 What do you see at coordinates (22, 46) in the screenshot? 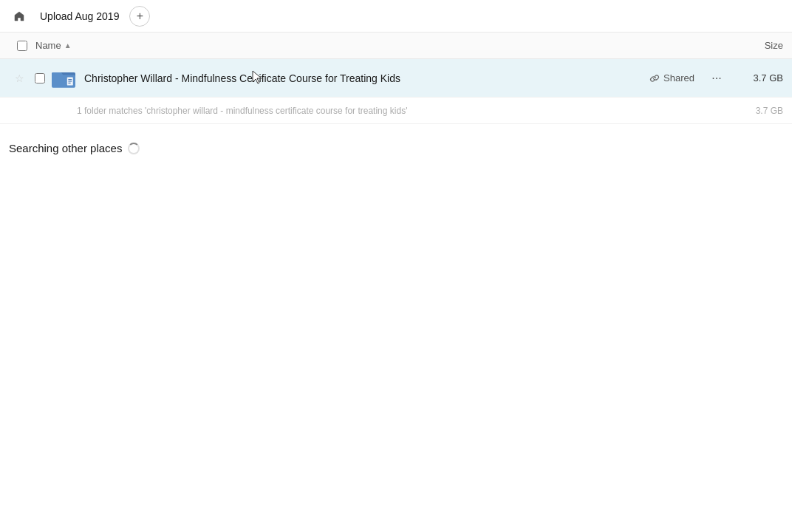
I see `header-checkbox` at bounding box center [22, 46].